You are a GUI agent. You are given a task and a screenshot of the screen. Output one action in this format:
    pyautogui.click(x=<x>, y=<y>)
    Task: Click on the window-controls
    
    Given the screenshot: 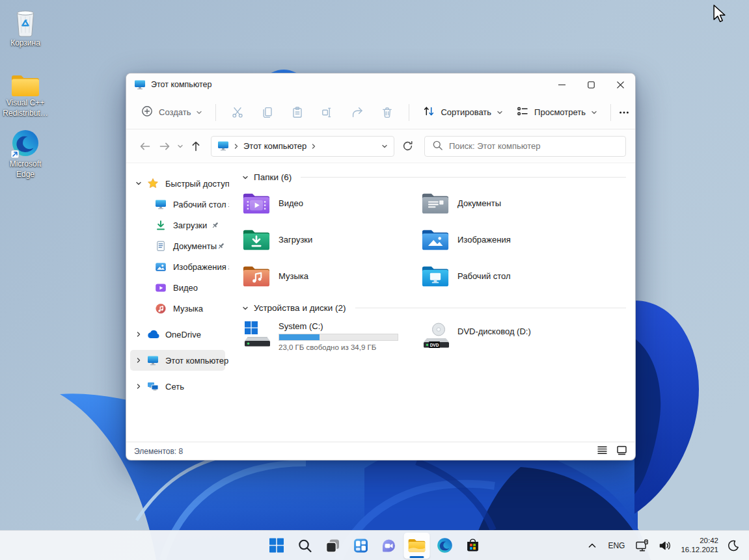 What is the action you would take?
    pyautogui.click(x=591, y=85)
    